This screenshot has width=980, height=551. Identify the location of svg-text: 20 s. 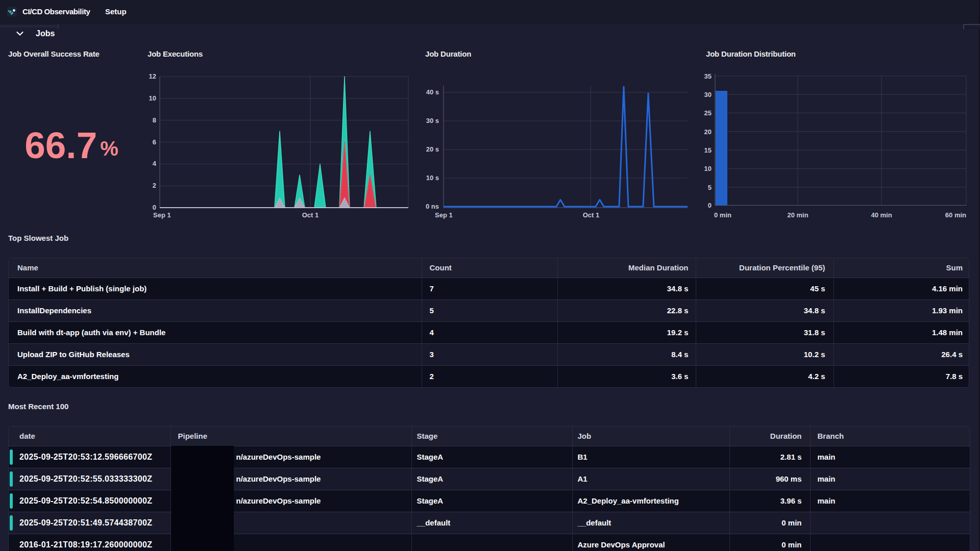
(433, 149).